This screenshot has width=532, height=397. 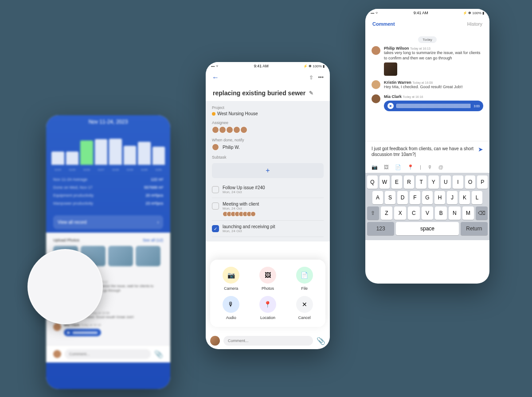 I want to click on key: Y, so click(x=434, y=182).